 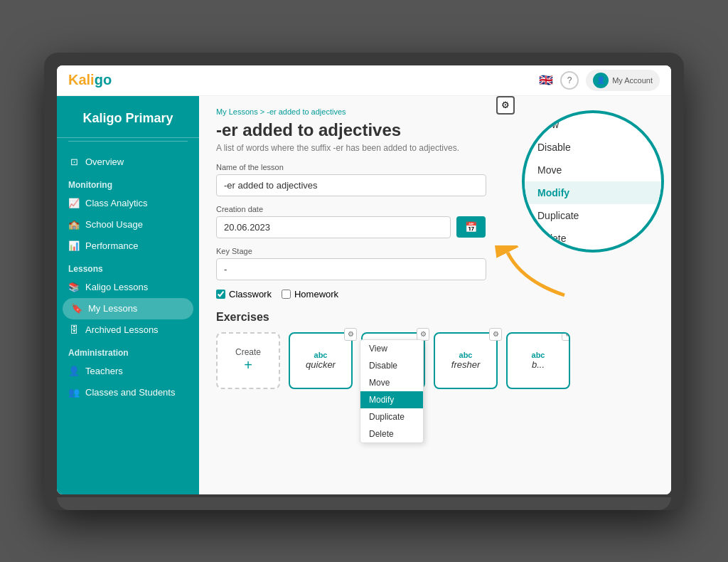 I want to click on extra-label: b..., so click(x=538, y=364).